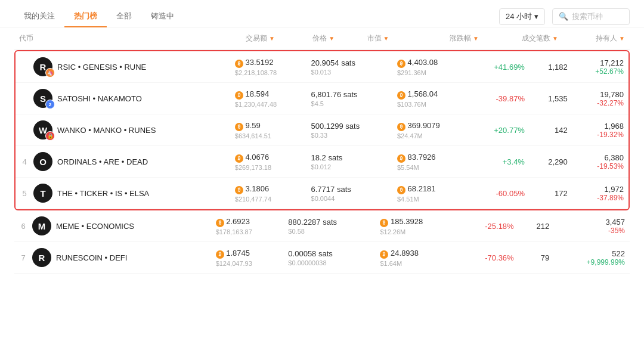  What do you see at coordinates (42, 258) in the screenshot?
I see `coin-icon: R` at bounding box center [42, 258].